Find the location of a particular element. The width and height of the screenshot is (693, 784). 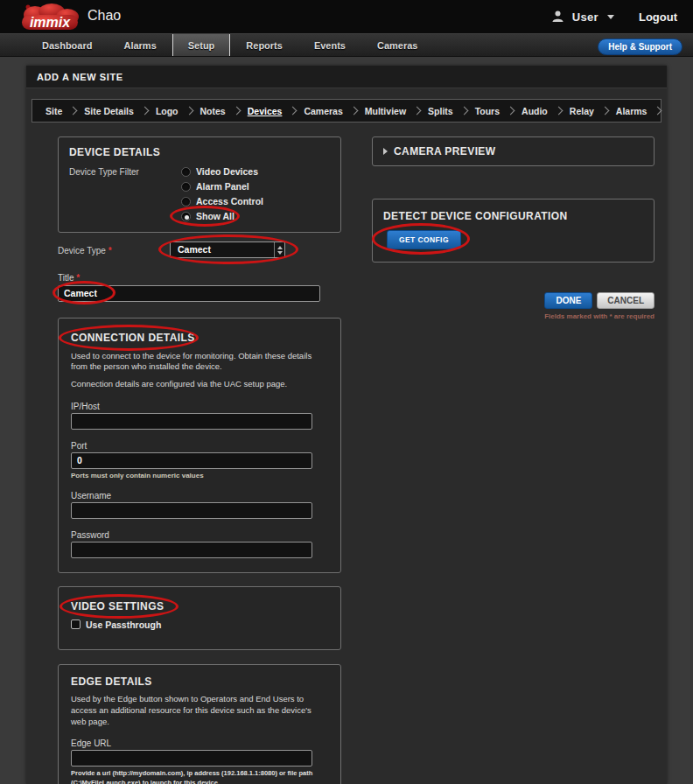

help-support-button: Help & Support is located at coordinates (640, 47).